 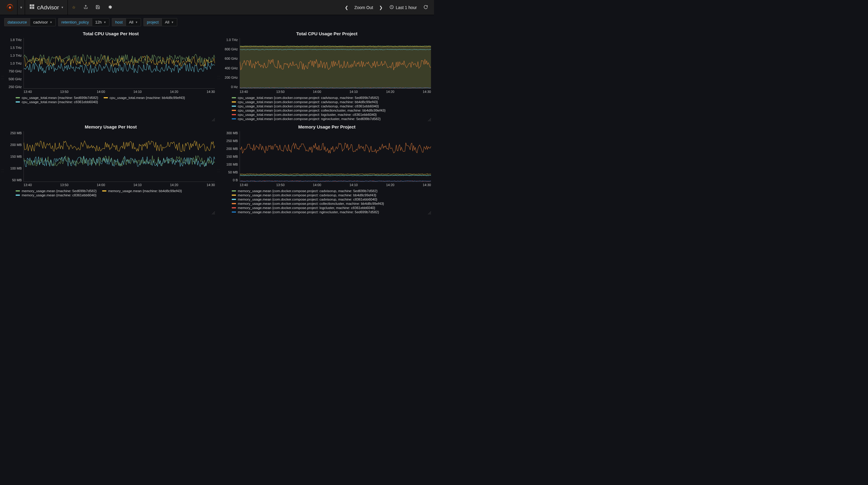 What do you see at coordinates (327, 91) in the screenshot?
I see `x-axis: 13:4013:5014:0014:1014:2014:30` at bounding box center [327, 91].